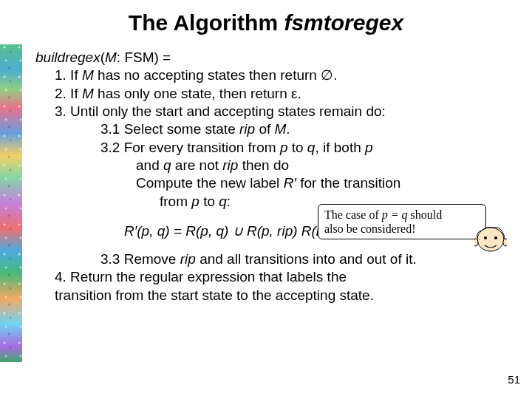  What do you see at coordinates (229, 201) in the screenshot?
I see `compl2c: :` at bounding box center [229, 201].